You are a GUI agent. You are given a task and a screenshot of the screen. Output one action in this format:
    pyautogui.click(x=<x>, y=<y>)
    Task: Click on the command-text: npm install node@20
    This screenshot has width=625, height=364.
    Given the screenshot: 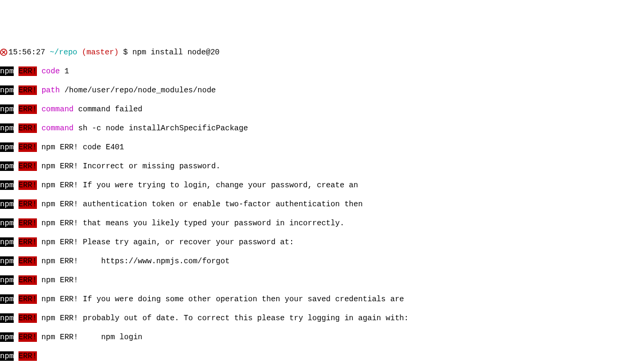 What is the action you would take?
    pyautogui.click(x=176, y=52)
    